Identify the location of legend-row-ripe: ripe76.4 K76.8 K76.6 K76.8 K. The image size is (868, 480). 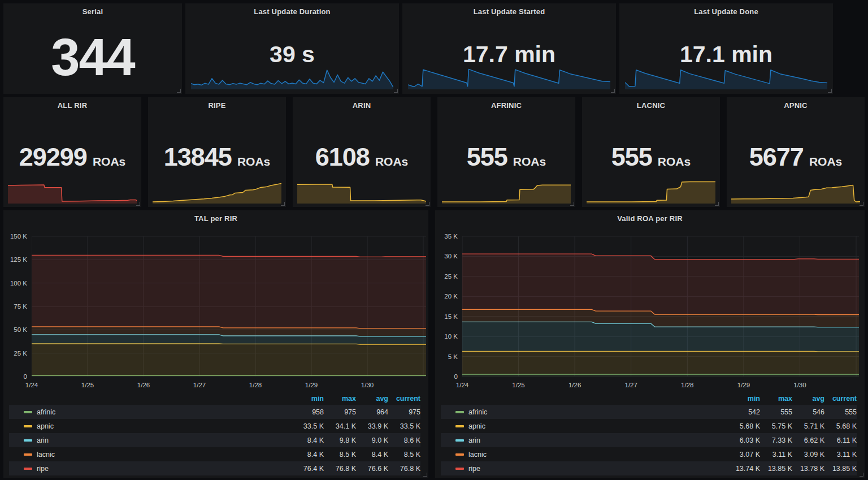
(215, 468).